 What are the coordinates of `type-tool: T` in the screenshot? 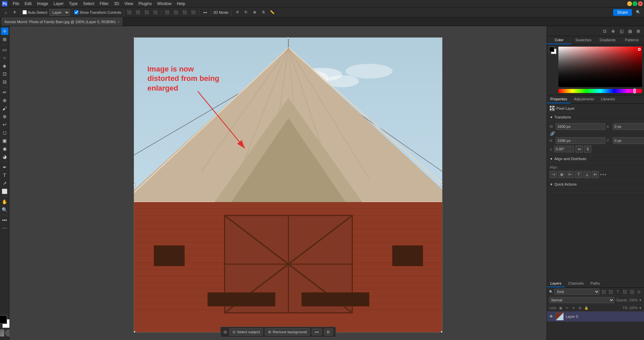 It's located at (5, 175).